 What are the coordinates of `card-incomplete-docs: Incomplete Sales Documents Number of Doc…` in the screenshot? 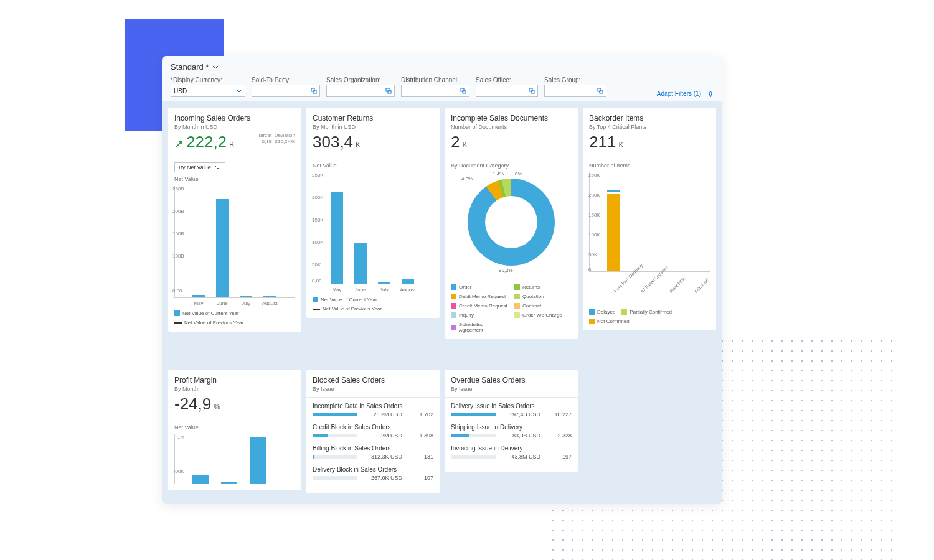 It's located at (511, 223).